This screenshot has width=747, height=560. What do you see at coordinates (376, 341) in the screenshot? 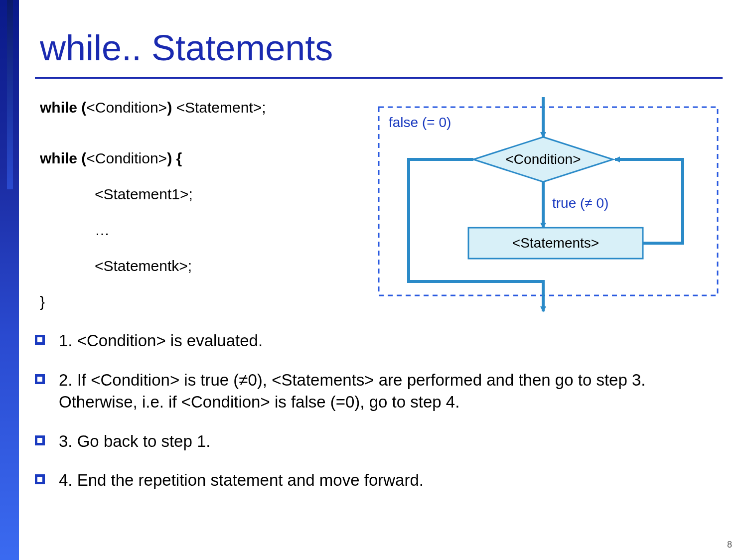
I see `bullet-1: 1. <Condition> is evaluated.` at bounding box center [376, 341].